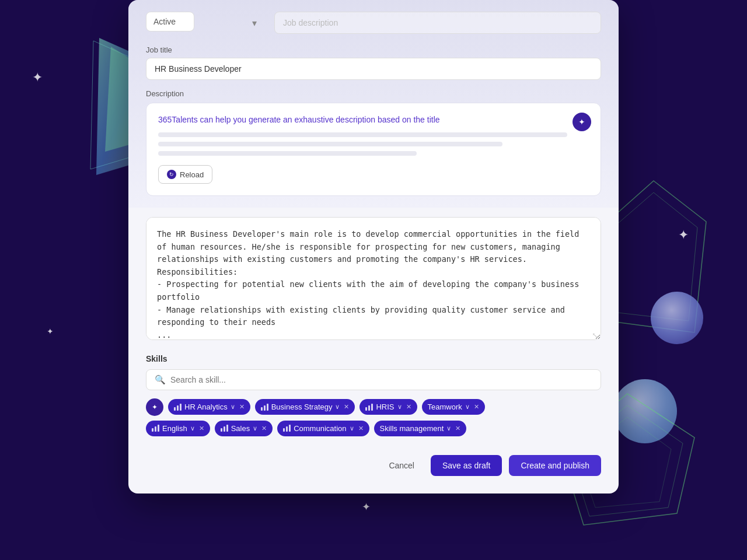  What do you see at coordinates (320, 428) in the screenshot?
I see `skill-name: Communication` at bounding box center [320, 428].